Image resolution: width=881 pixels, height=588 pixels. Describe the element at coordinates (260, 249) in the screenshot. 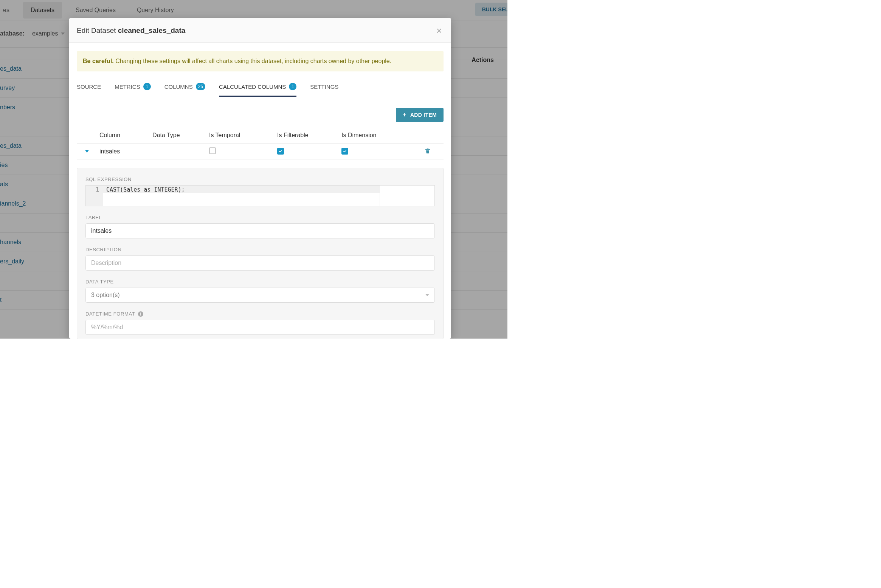

I see `description-field-label: DESCRIPTION` at that location.